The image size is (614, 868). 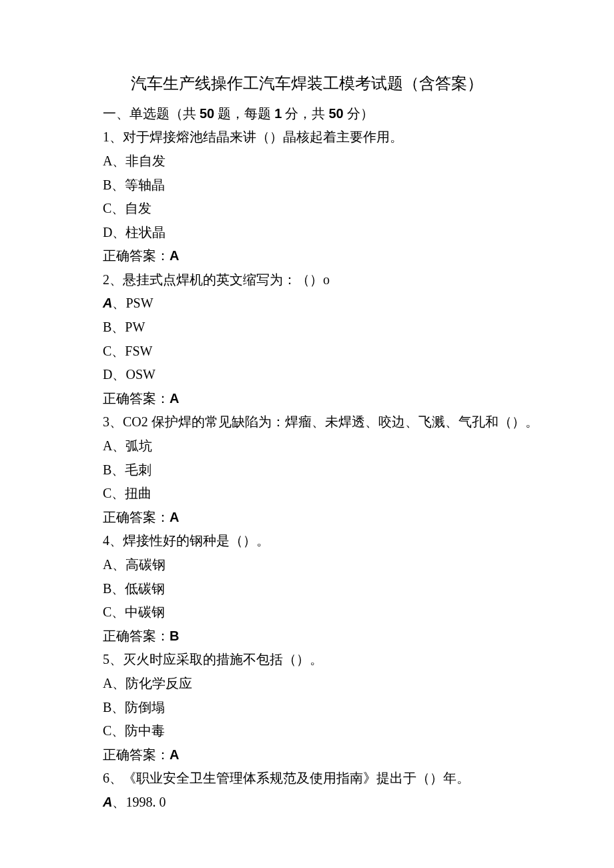 What do you see at coordinates (307, 779) in the screenshot?
I see `q6-stem: 6、《职业安全卫生管理体系规范及使用指南》提出于（）年。` at bounding box center [307, 779].